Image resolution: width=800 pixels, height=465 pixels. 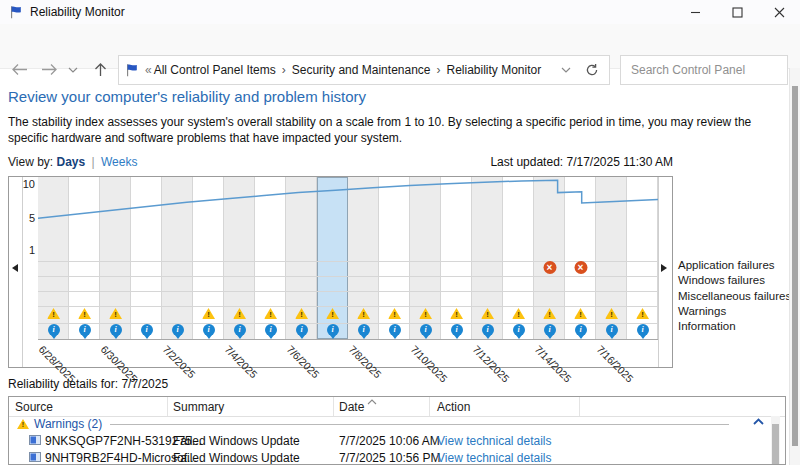 What do you see at coordinates (554, 364) in the screenshot?
I see `x-axis-date-label: 7/14/2025` at bounding box center [554, 364].